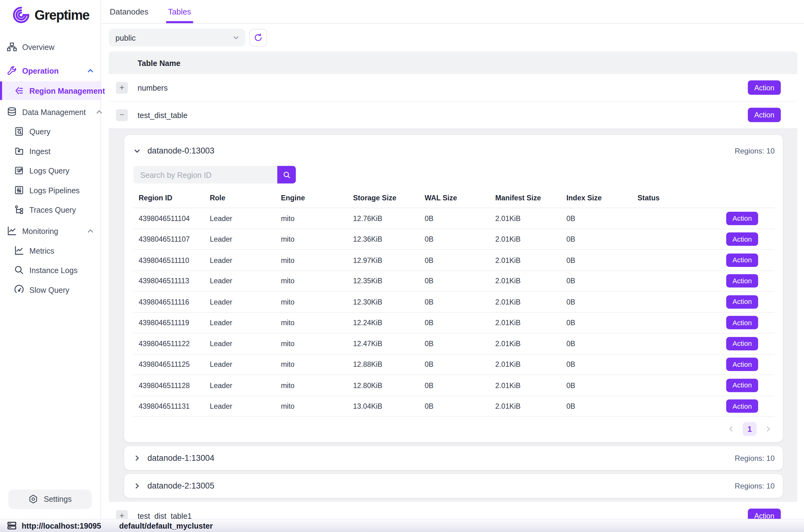 The height and width of the screenshot is (532, 804). I want to click on wrench-icon, so click(12, 71).